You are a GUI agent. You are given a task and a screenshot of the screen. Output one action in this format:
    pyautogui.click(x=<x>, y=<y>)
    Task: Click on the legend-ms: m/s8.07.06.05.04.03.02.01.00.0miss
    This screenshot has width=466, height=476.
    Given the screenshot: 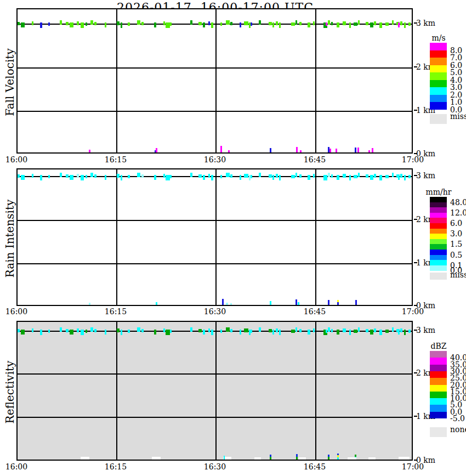 What is the action you would take?
    pyautogui.click(x=448, y=84)
    